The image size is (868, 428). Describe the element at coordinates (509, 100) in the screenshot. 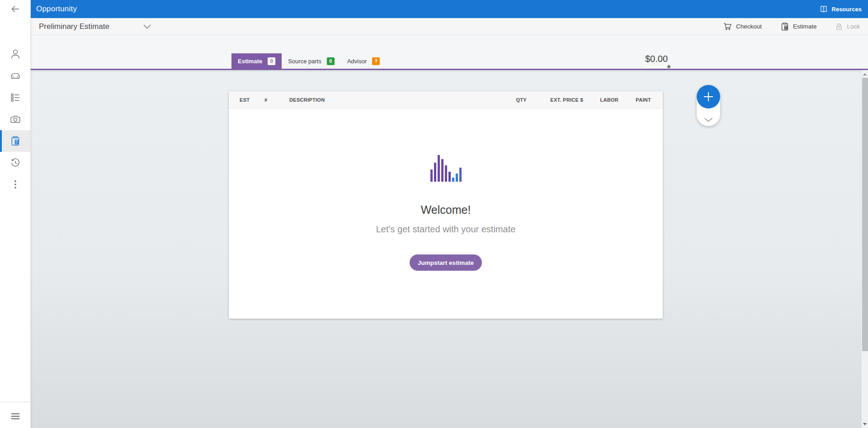

I see `column-header-qty: QTY` at that location.